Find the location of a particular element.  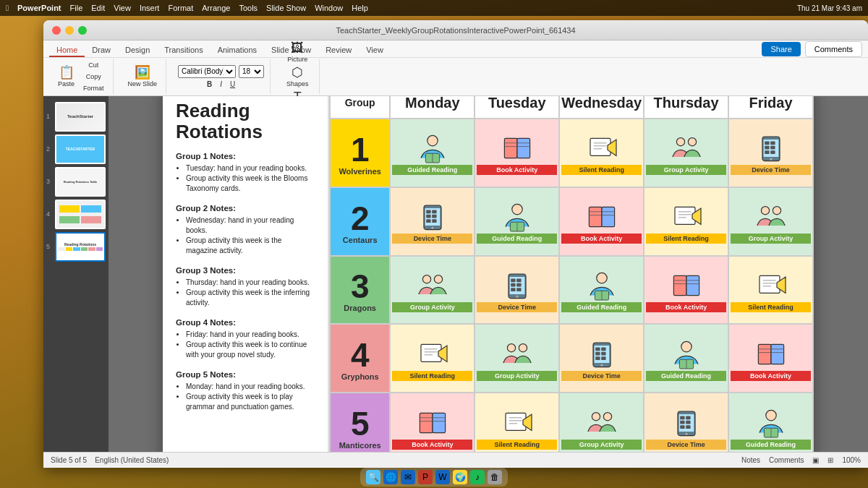

activity-cell-manticores-thursday: Device Time is located at coordinates (686, 422).